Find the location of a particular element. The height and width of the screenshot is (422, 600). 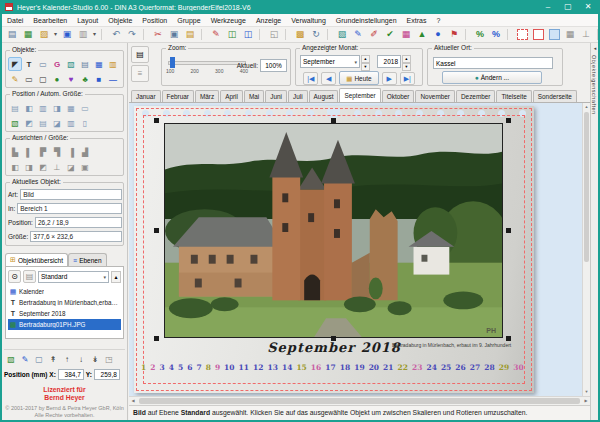

scale-100-icon: % is located at coordinates (496, 34).